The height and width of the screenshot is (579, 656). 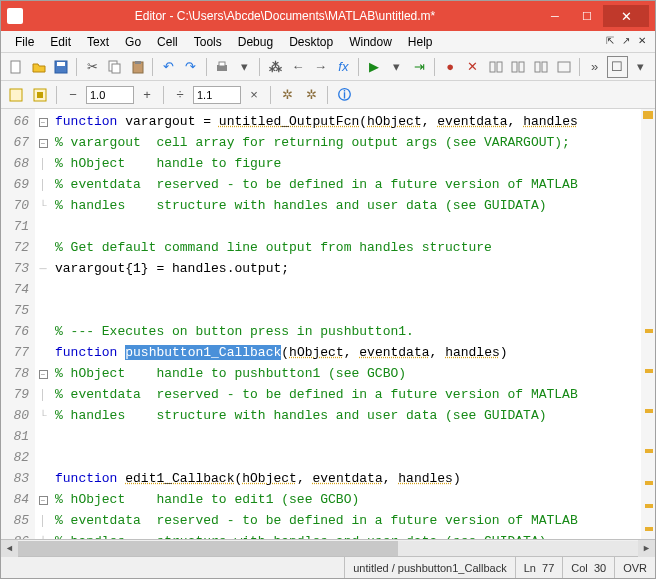 What do you see at coordinates (245, 67) in the screenshot?
I see `print-dropdown-icon: ▾` at bounding box center [245, 67].